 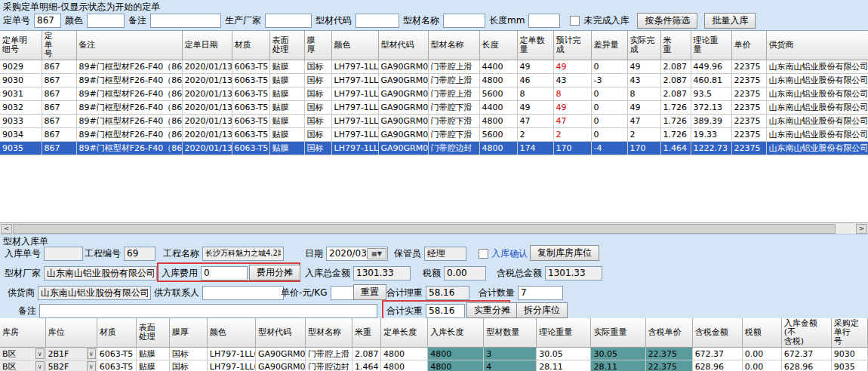 What do you see at coordinates (618, 333) in the screenshot?
I see `column-header: 实际重量` at bounding box center [618, 333].